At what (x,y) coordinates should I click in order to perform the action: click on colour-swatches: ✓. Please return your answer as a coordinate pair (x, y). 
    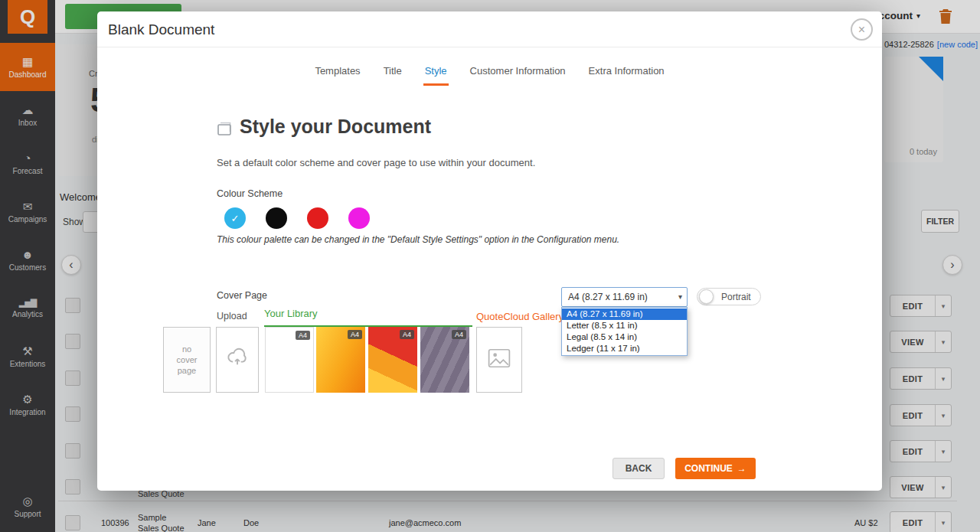
    Looking at the image, I should click on (297, 218).